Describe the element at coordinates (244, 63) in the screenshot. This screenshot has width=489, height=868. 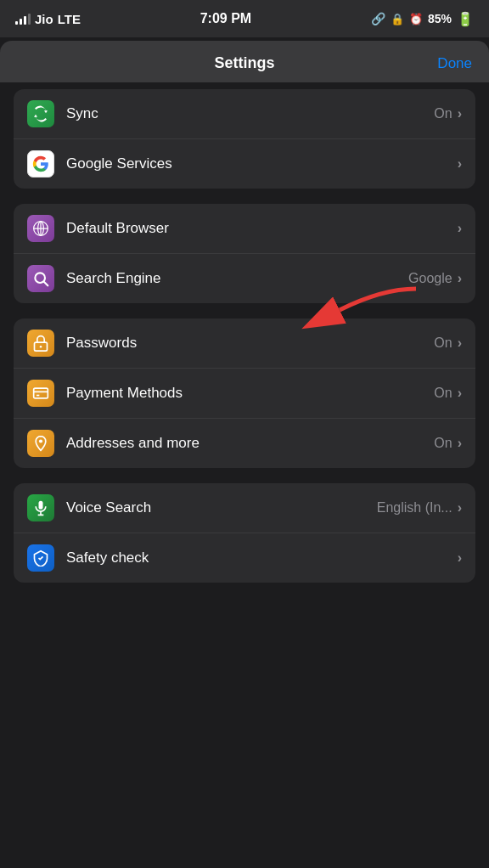
I see `page-title: Settings` at that location.